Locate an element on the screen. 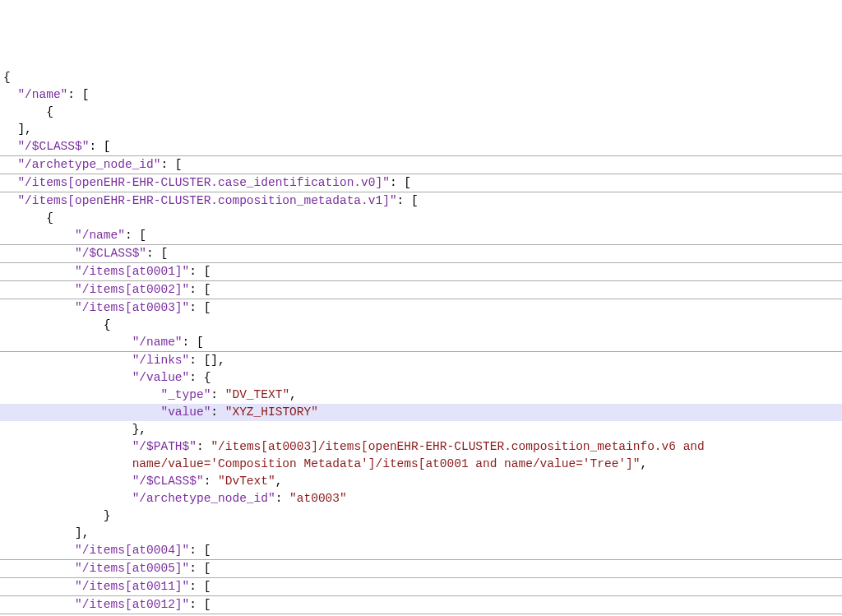 The width and height of the screenshot is (842, 616). code-line: "/items[at0003]": [ is located at coordinates (421, 308).